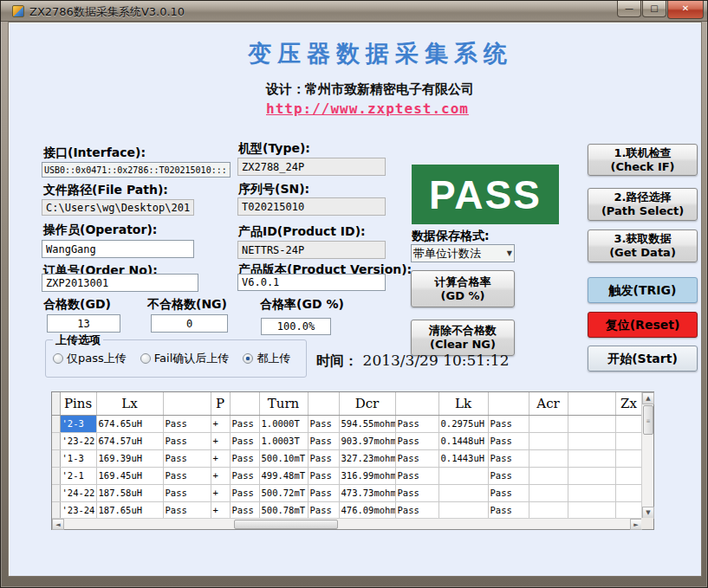 The width and height of the screenshot is (708, 588). What do you see at coordinates (347, 493) in the screenshot?
I see `table-row: '24-22187.58uHPass+Pass500.72mTPass473.7…` at bounding box center [347, 493].